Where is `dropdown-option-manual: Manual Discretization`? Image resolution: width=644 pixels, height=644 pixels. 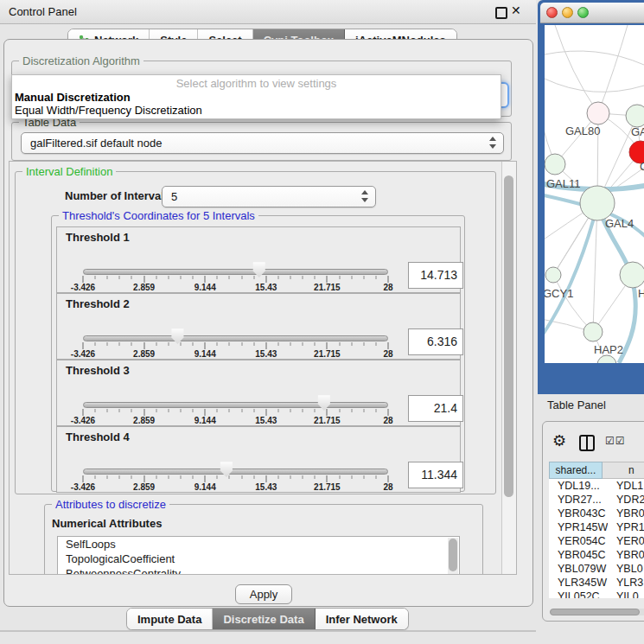 dropdown-option-manual: Manual Discretization is located at coordinates (73, 97).